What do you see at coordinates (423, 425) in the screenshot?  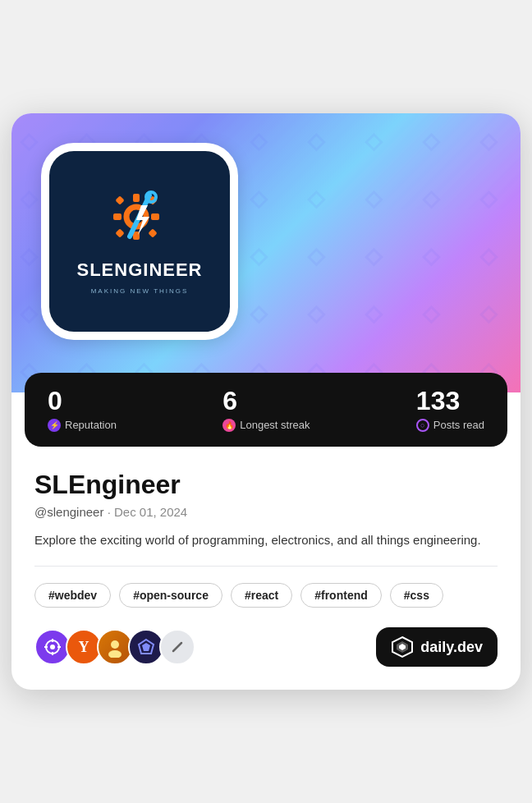 I see `posts-icon: ○` at bounding box center [423, 425].